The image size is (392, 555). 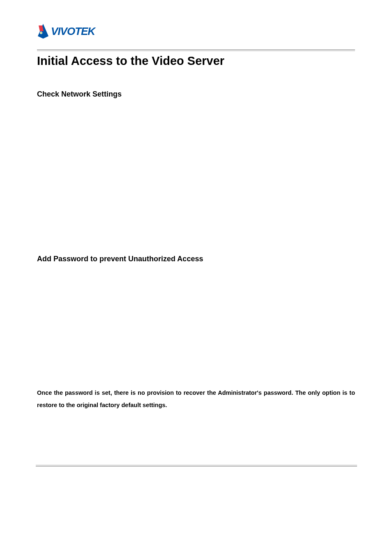 What do you see at coordinates (196, 466) in the screenshot?
I see `footer-divider` at bounding box center [196, 466].